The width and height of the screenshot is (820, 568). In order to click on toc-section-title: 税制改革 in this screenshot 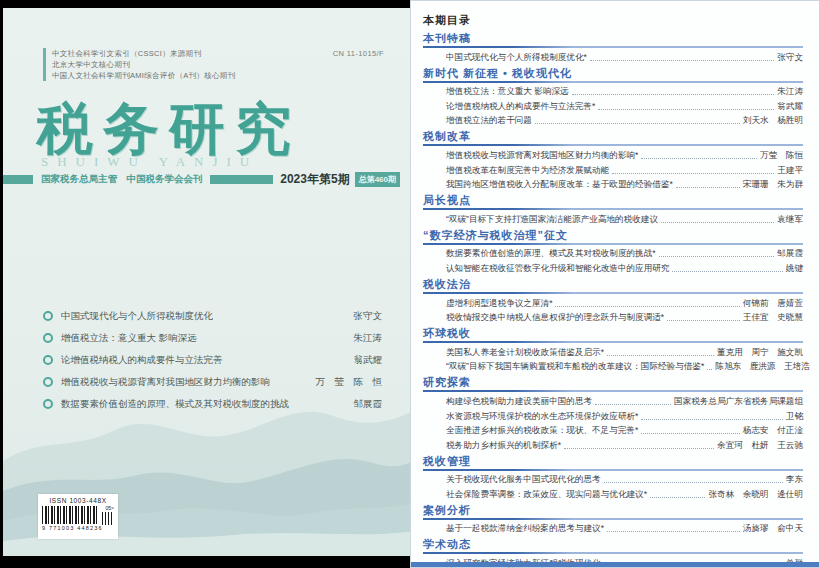, I will do `click(613, 136)`.